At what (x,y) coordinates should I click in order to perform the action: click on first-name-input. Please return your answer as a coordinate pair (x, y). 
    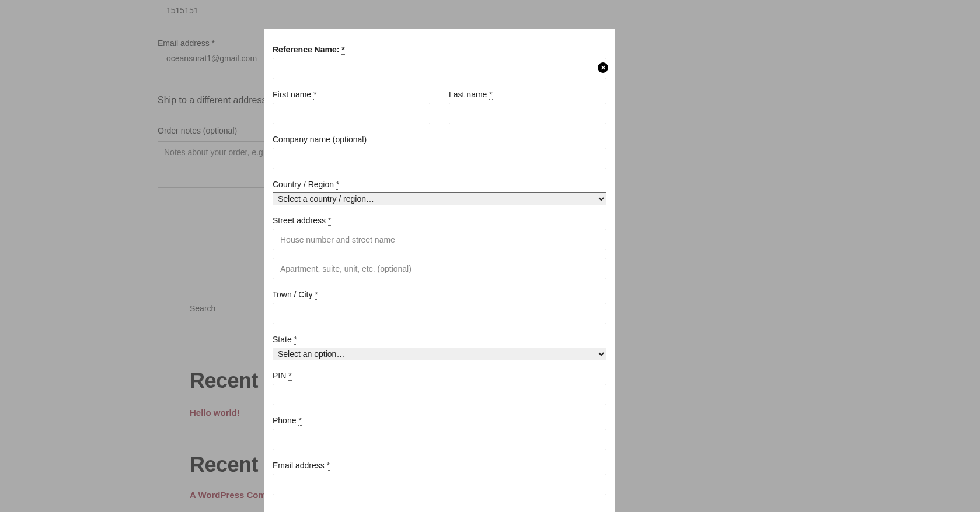
    Looking at the image, I should click on (351, 113).